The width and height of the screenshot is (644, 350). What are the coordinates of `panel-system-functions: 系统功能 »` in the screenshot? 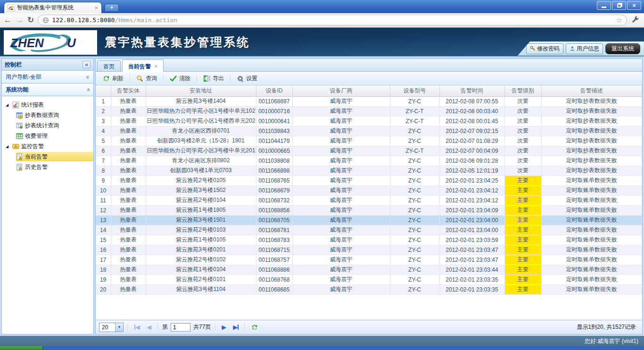 It's located at (48, 90).